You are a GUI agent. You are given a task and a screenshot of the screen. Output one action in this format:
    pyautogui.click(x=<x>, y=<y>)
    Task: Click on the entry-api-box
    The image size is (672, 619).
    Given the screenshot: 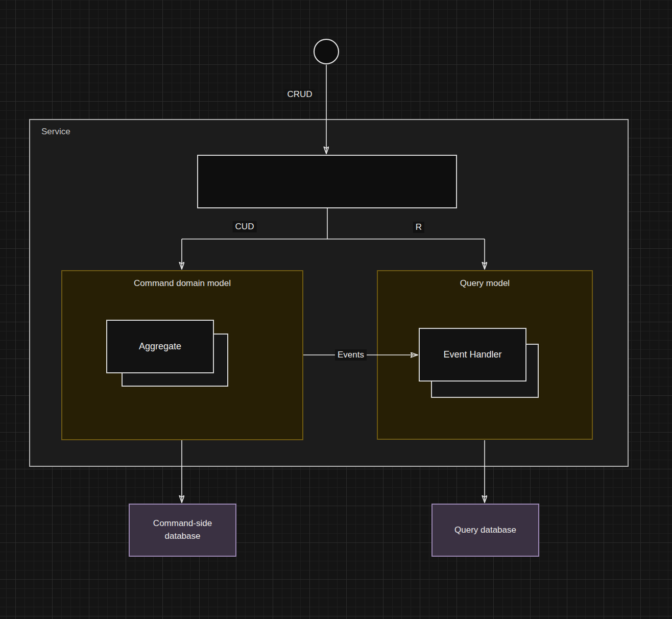 What is the action you would take?
    pyautogui.click(x=327, y=182)
    